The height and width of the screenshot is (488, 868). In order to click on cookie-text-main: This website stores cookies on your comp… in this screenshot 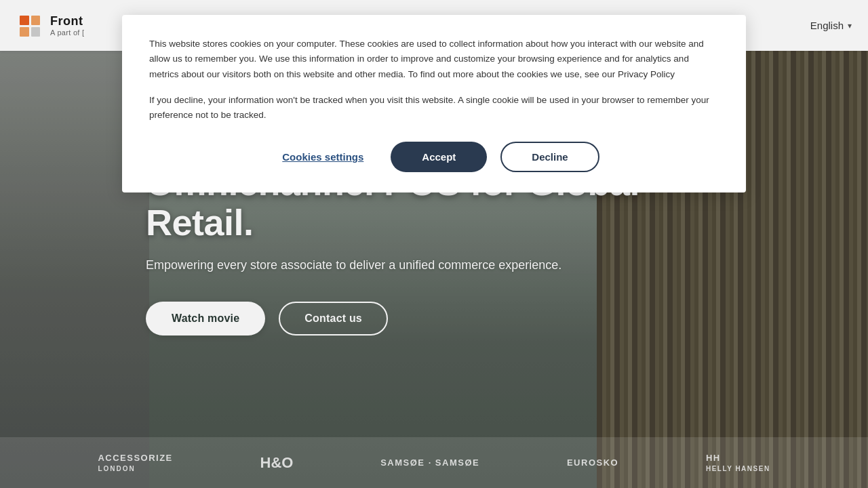, I will do `click(434, 60)`.